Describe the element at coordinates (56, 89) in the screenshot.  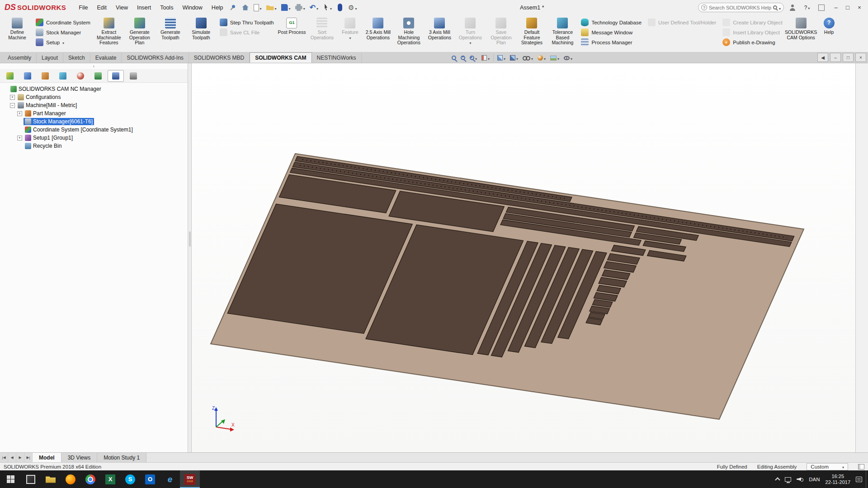
I see `tree-item-content: SOLIDWORKS CAM NC Manager` at that location.